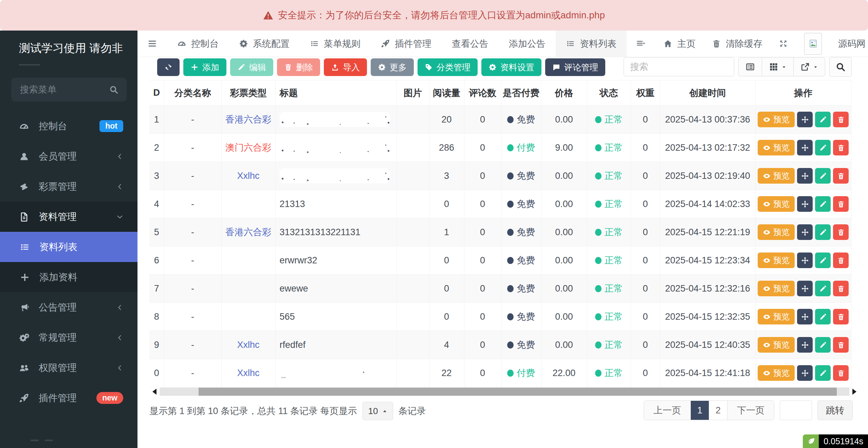  What do you see at coordinates (69, 277) in the screenshot?
I see `sidebar-item-data-add: 添加资料` at bounding box center [69, 277].